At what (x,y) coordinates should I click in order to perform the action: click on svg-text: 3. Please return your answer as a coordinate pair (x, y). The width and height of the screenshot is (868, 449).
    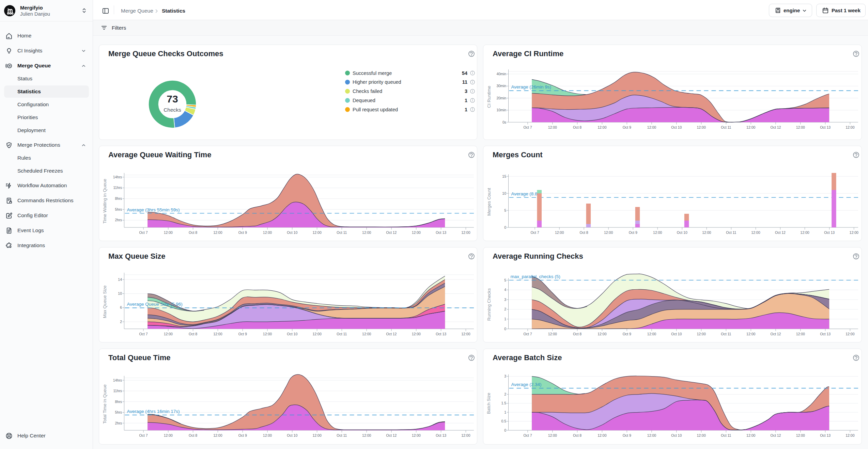
    Looking at the image, I should click on (505, 300).